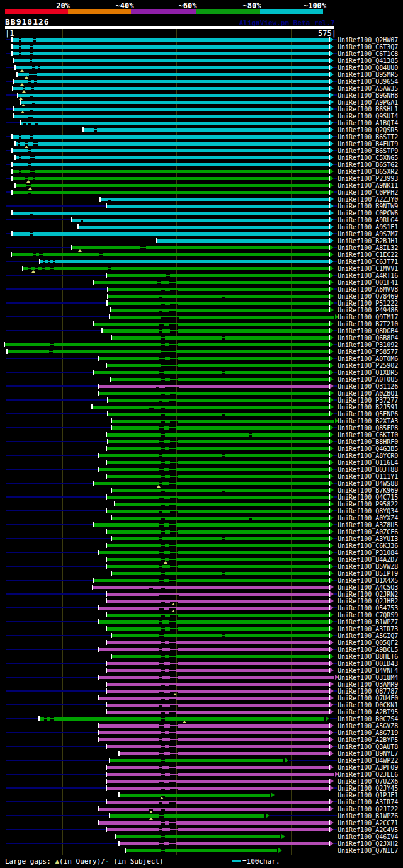 This screenshot has height=868, width=403. What do you see at coordinates (370, 75) in the screenshot?
I see `hit-label: UniRef100_B9SMR5` at bounding box center [370, 75].